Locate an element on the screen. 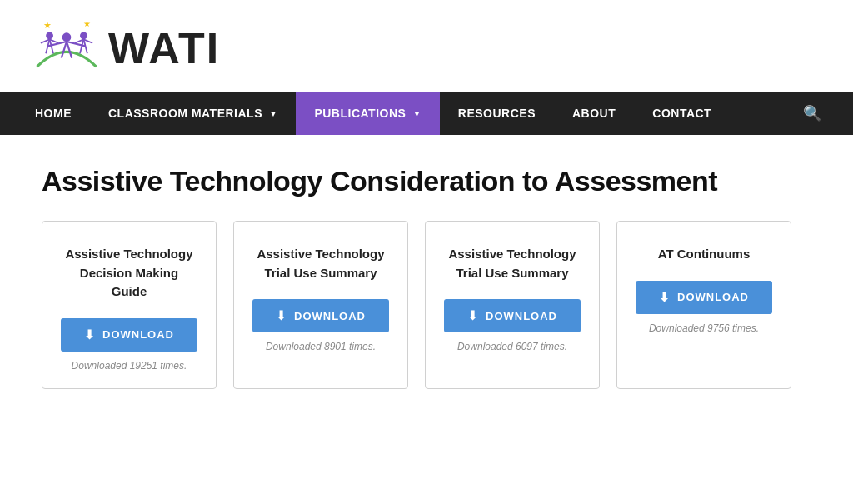 The height and width of the screenshot is (504, 853). download-icon-2: ⬇ is located at coordinates (282, 316).